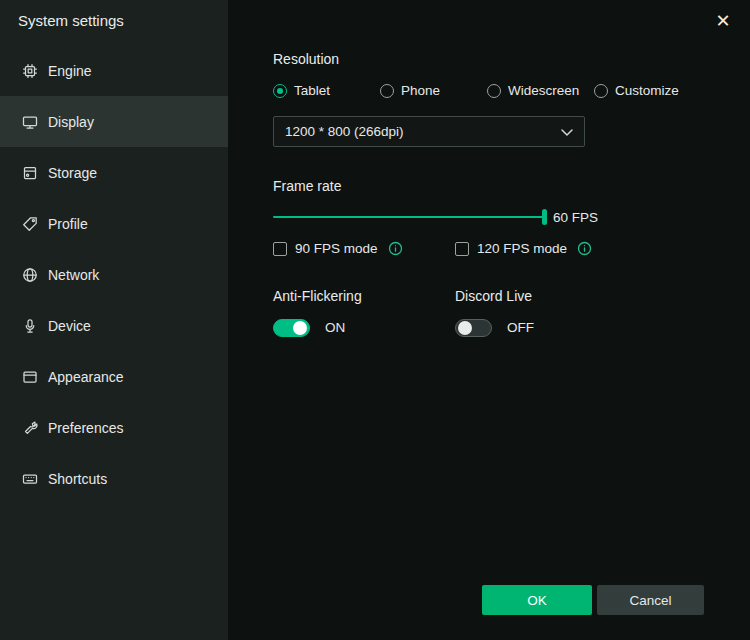 The width and height of the screenshot is (750, 640). Describe the element at coordinates (114, 224) in the screenshot. I see `sidebar-item-profile: Profile` at that location.